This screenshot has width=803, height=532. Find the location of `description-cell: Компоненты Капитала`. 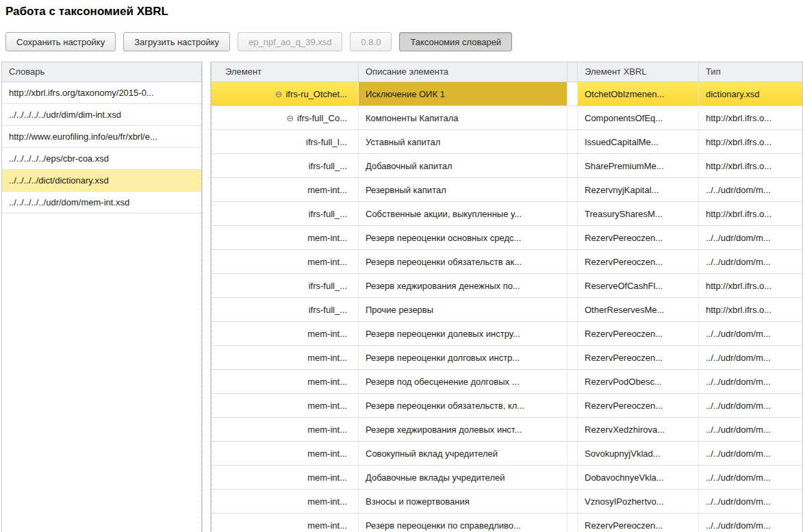

description-cell: Компоненты Капитала is located at coordinates (463, 118).